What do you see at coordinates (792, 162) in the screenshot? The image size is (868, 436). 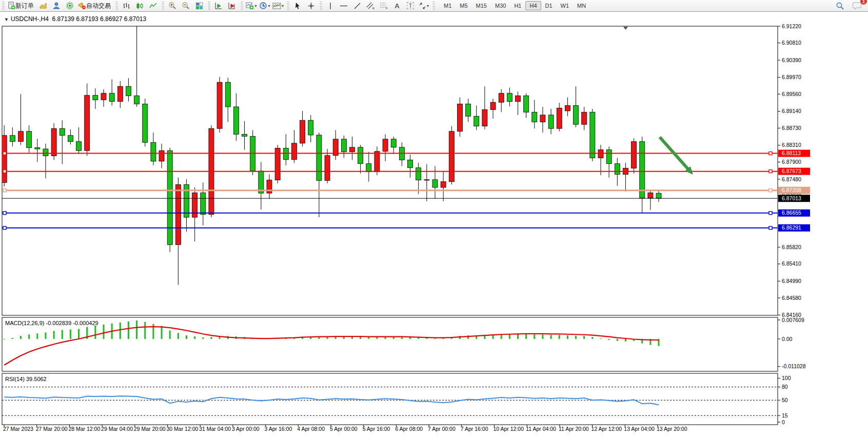 I see `svg-text: 6.87900` at bounding box center [792, 162].